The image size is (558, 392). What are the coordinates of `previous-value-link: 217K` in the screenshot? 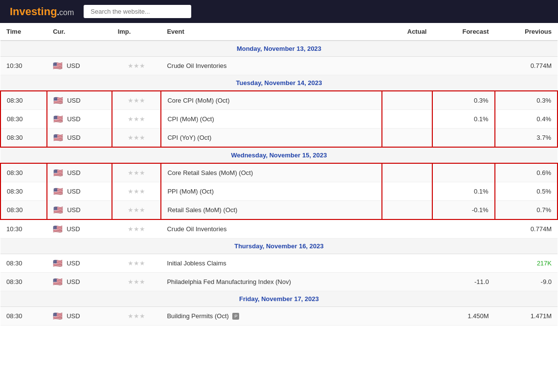 It's located at (544, 263).